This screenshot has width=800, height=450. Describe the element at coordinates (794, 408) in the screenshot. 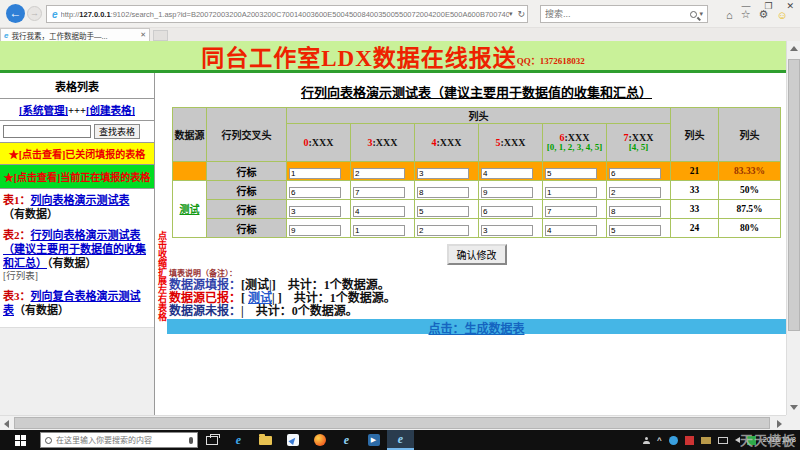

I see `scroll-down-icon` at that location.